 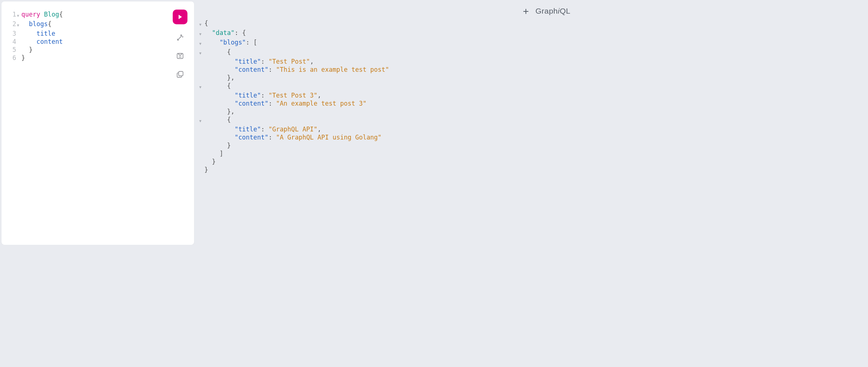 What do you see at coordinates (99, 15) in the screenshot?
I see `code-line: 1▼query Blog{` at bounding box center [99, 15].